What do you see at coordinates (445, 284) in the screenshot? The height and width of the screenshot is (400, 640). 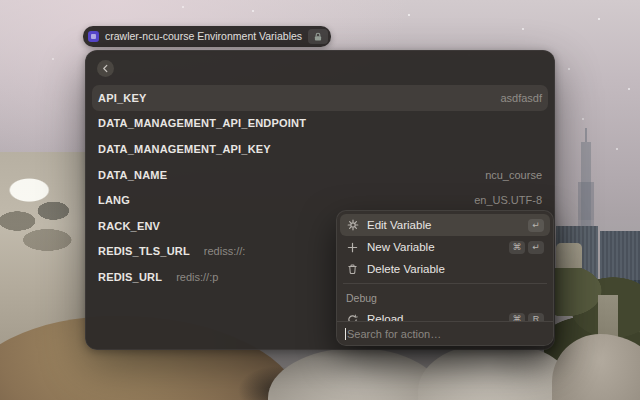 I see `menu-divider` at bounding box center [445, 284].